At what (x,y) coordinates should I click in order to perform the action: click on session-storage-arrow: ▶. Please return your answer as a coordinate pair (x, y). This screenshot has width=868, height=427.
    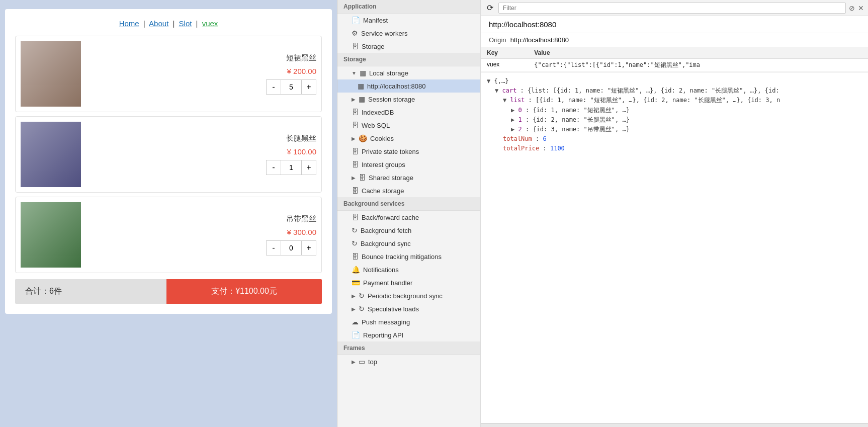
    Looking at the image, I should click on (354, 100).